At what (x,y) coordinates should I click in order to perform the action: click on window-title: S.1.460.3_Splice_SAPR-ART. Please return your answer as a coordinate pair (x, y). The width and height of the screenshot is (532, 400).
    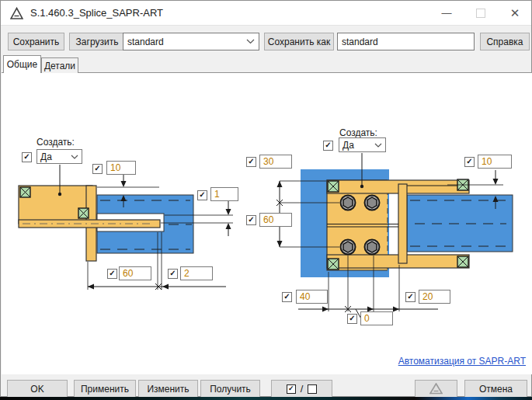
    Looking at the image, I should click on (96, 12).